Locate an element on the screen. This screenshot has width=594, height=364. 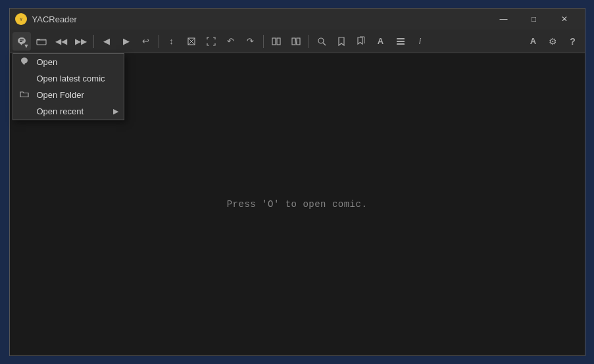
fullscreen-button is located at coordinates (211, 41).